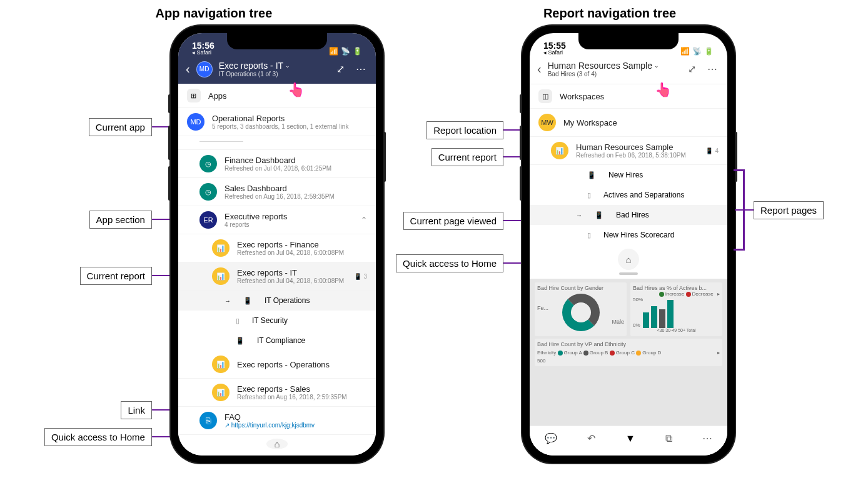 The height and width of the screenshot is (478, 868). What do you see at coordinates (628, 195) in the screenshot?
I see `row-page-actives: ▯ Actives and Separations` at bounding box center [628, 195].